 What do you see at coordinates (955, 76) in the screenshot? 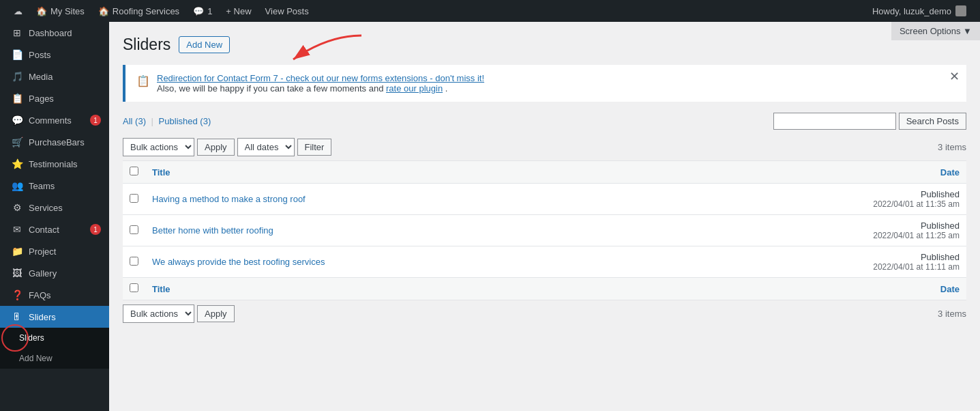
I see `notice-close-button: ✕` at bounding box center [955, 76].